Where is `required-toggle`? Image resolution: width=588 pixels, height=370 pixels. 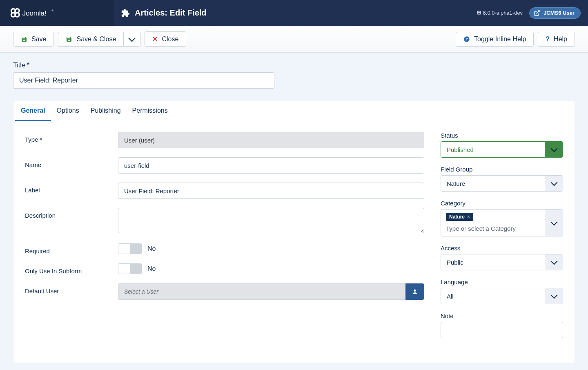 required-toggle is located at coordinates (130, 249).